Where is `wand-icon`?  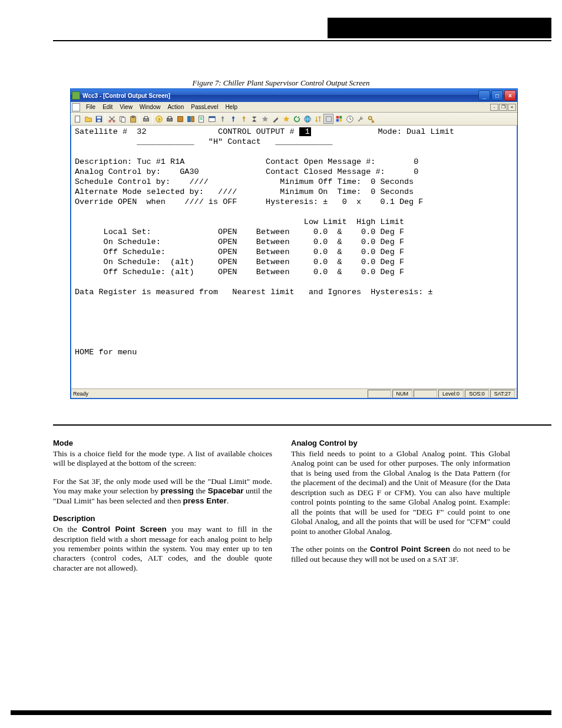 wand-icon is located at coordinates (276, 119).